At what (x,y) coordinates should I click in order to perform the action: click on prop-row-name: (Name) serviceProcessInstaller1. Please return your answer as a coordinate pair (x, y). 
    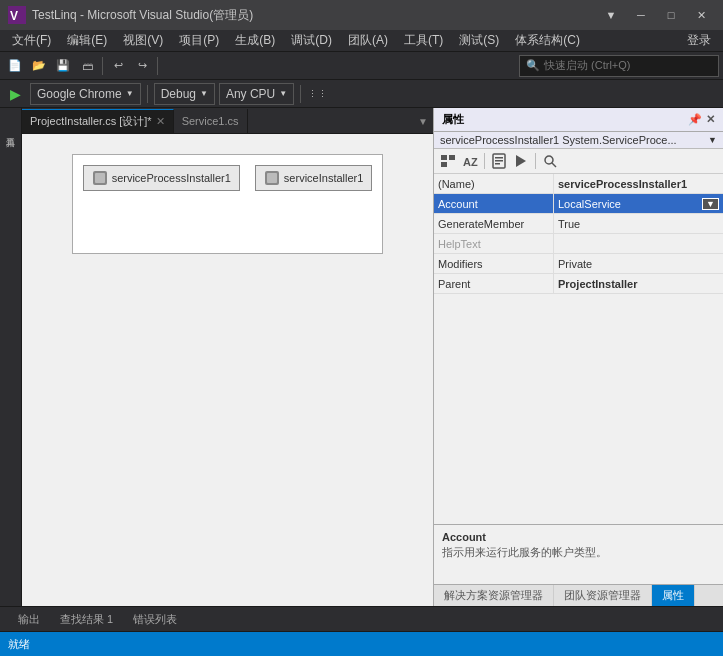
    Looking at the image, I should click on (578, 184).